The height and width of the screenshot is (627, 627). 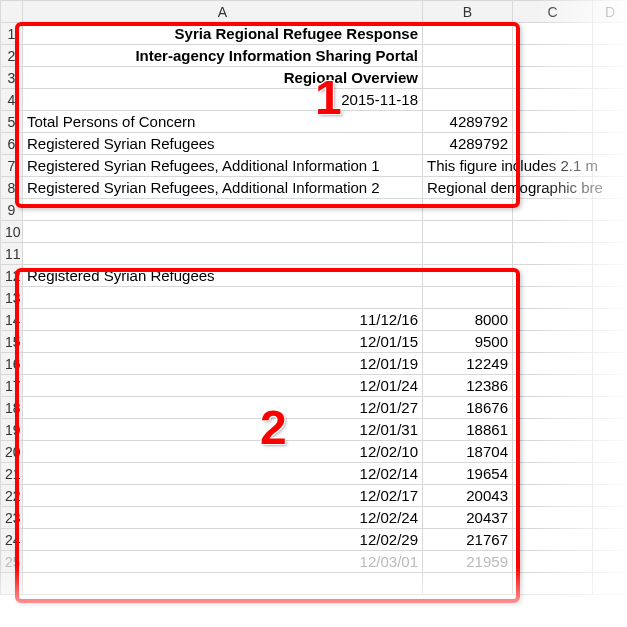 I want to click on cell-B18: 18676, so click(x=468, y=408).